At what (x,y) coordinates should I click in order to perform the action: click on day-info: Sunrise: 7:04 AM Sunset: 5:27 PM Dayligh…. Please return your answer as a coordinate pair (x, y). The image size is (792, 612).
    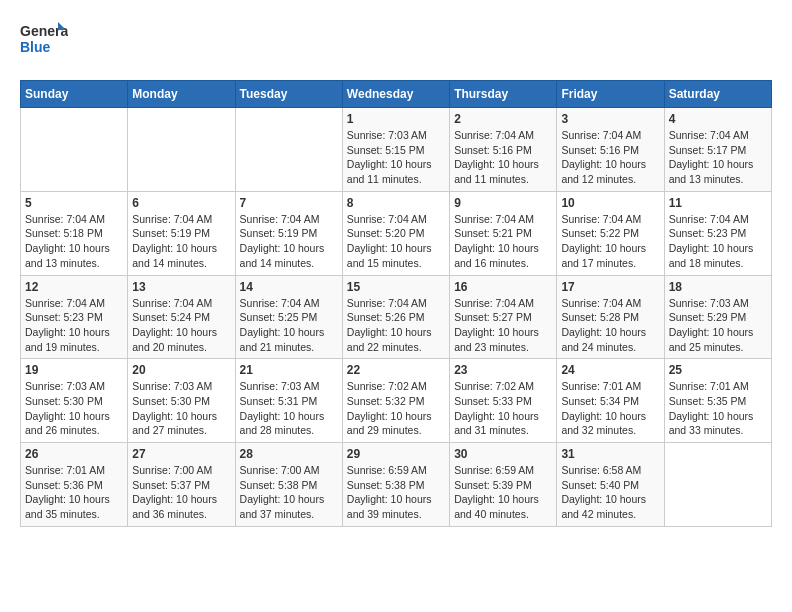
    Looking at the image, I should click on (503, 326).